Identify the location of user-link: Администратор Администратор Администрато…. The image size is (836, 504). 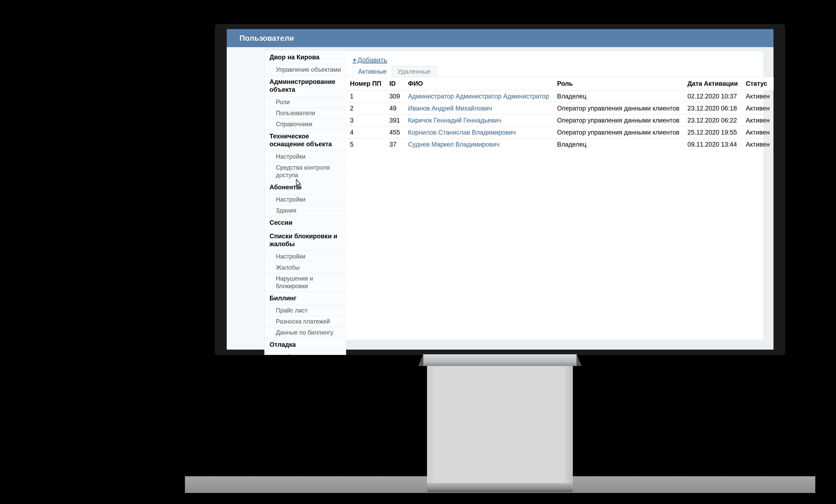
(478, 96).